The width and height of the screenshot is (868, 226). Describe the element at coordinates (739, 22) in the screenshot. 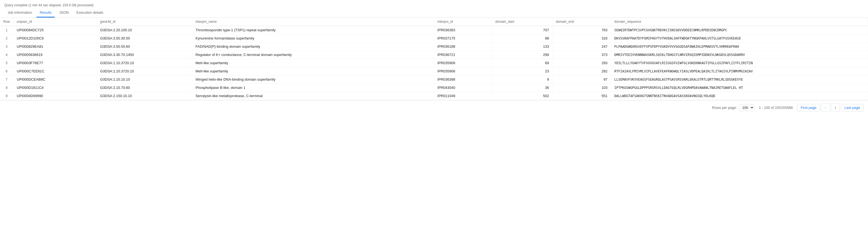

I see `col-header-domain-sequence: domain_sequence` at that location.